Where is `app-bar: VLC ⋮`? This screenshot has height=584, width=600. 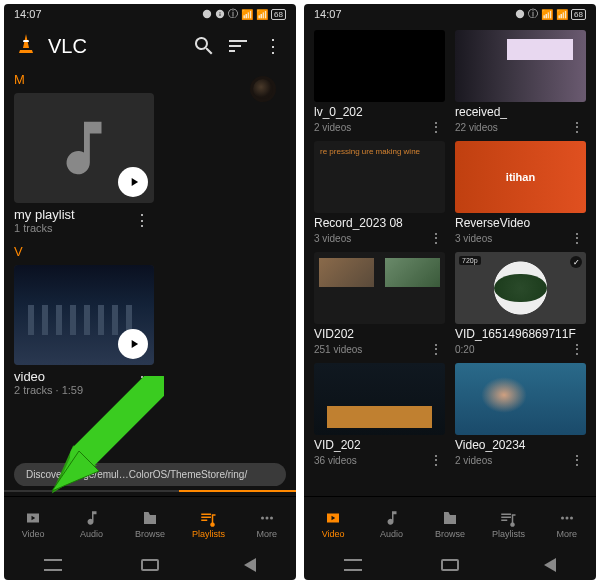 app-bar: VLC ⋮ is located at coordinates (150, 46).